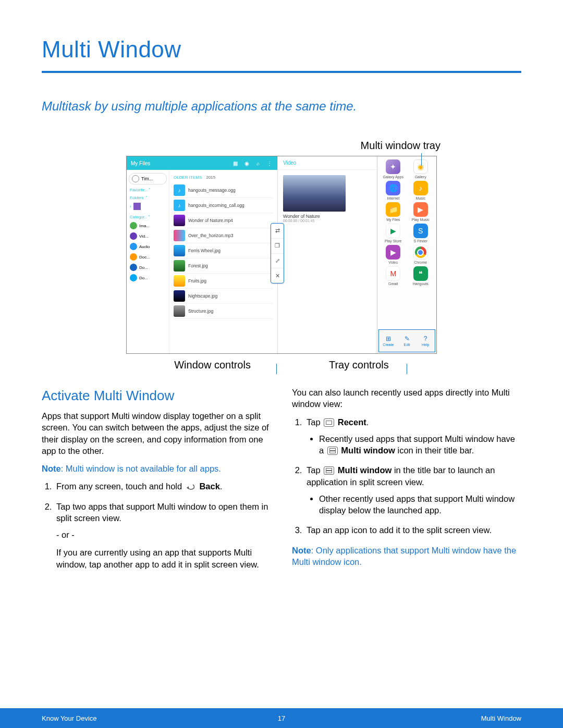 The width and height of the screenshot is (563, 728). I want to click on hangouts-icon: ❝, so click(421, 274).